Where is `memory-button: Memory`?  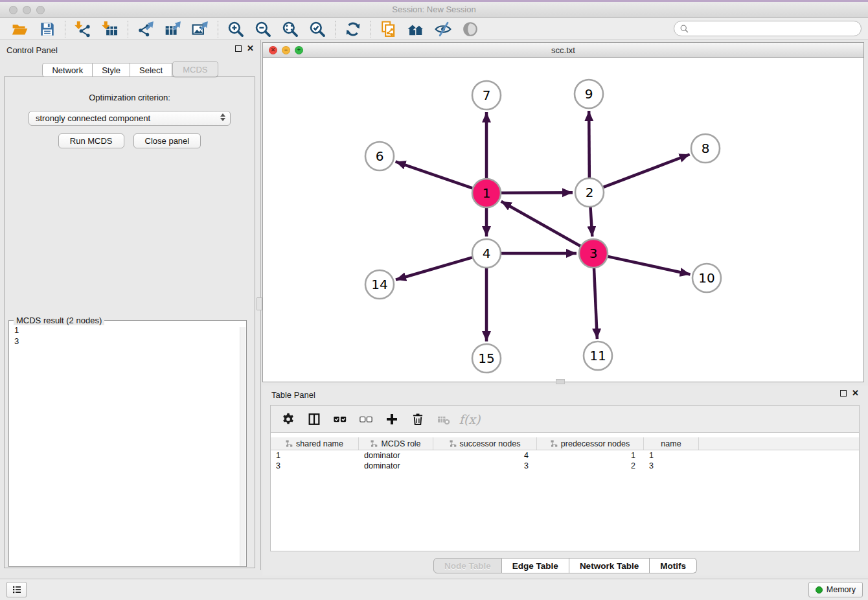 memory-button: Memory is located at coordinates (836, 590).